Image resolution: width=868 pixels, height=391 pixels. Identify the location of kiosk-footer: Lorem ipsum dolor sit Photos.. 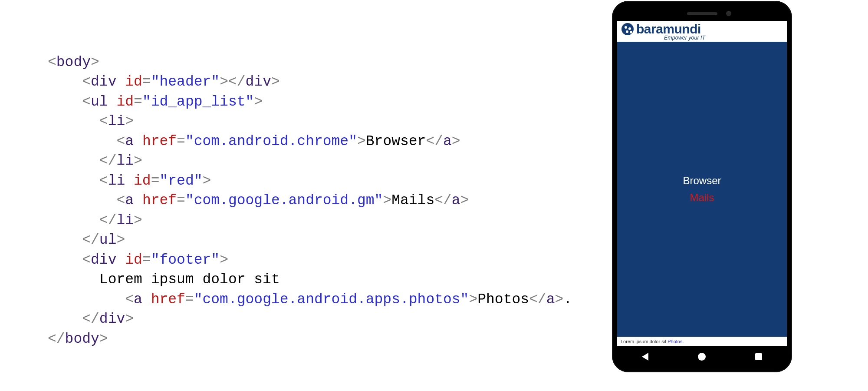
(702, 341).